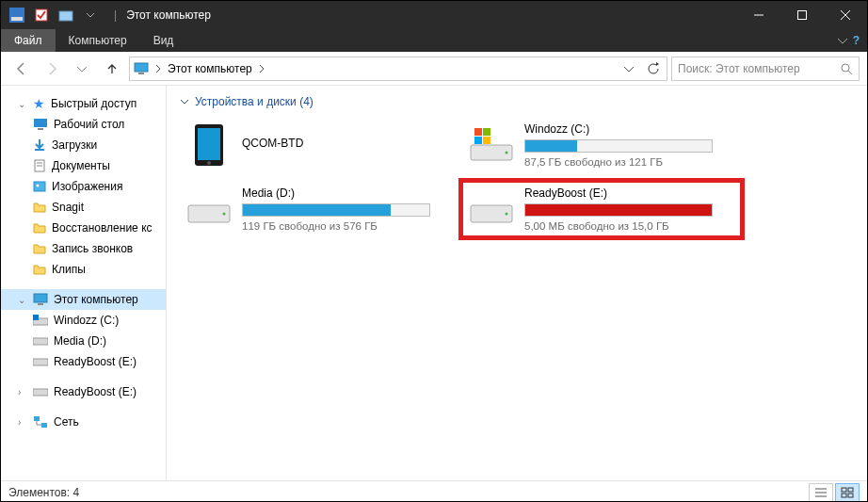  What do you see at coordinates (83, 362) in the screenshot?
I see `sidebar-drive-e: ReadyBoost (E:)` at bounding box center [83, 362].